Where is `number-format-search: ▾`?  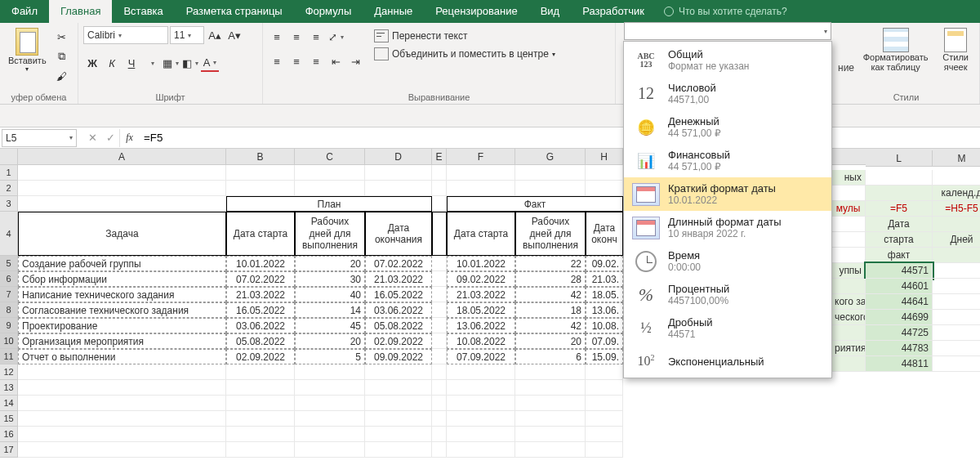
number-format-search: ▾ is located at coordinates (728, 31).